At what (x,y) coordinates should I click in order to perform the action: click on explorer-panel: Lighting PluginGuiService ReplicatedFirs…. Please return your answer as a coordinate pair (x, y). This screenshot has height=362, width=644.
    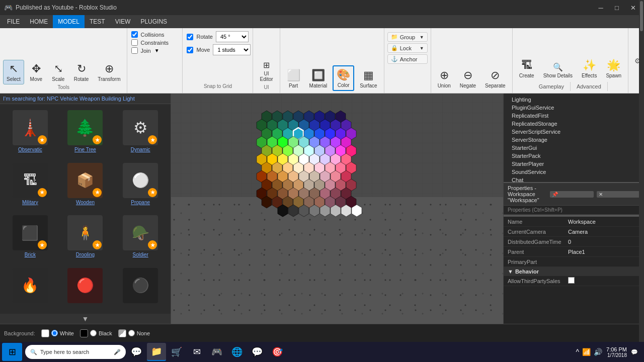
    Looking at the image, I should click on (574, 138).